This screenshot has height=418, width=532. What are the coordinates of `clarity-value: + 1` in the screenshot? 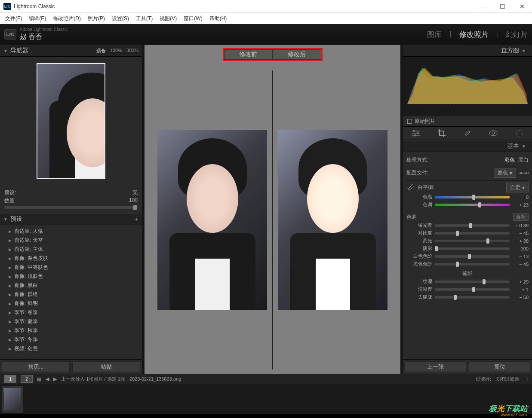 It's located at (520, 290).